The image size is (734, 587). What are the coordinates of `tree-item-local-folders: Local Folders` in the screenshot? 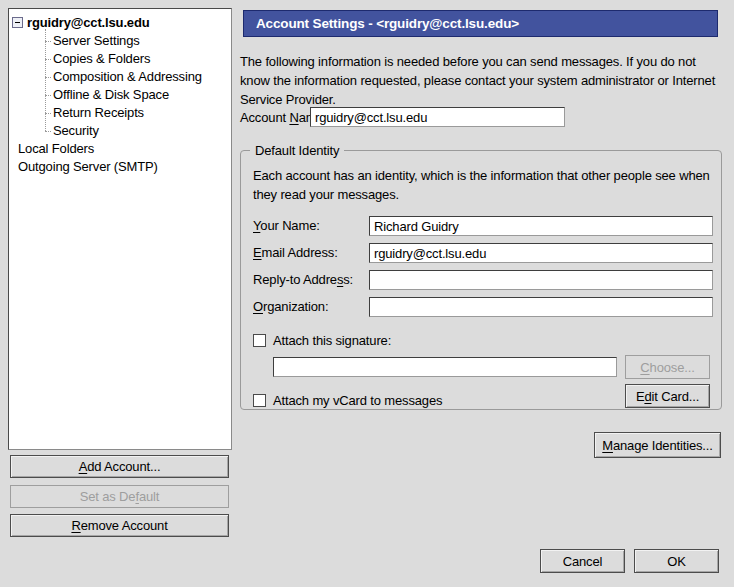 It's located at (120, 149).